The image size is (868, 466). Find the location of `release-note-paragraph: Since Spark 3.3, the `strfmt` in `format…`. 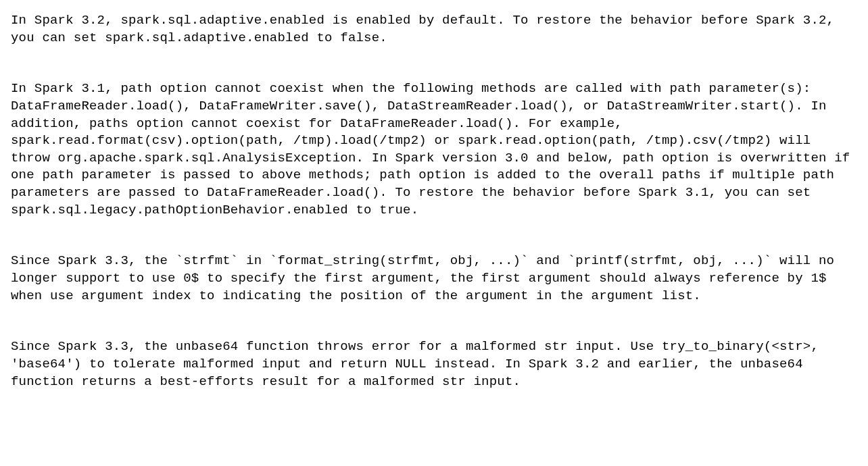

release-note-paragraph: Since Spark 3.3, the `strfmt` in `format… is located at coordinates (434, 278).